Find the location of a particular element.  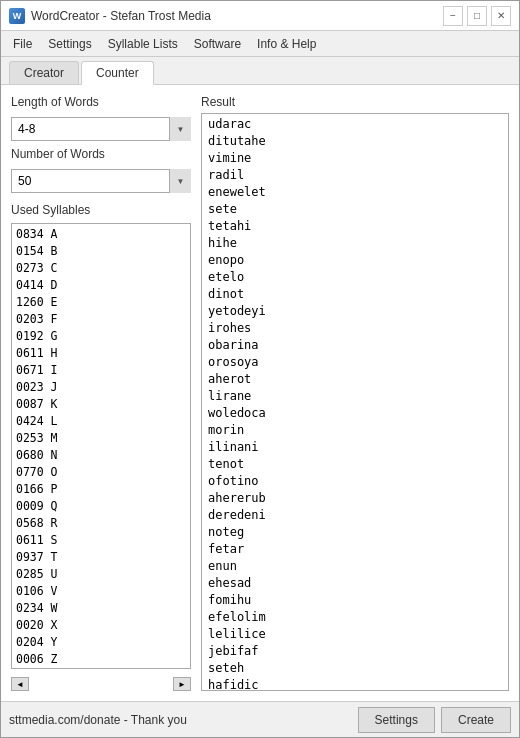

list-item: 0023 J is located at coordinates (101, 388).